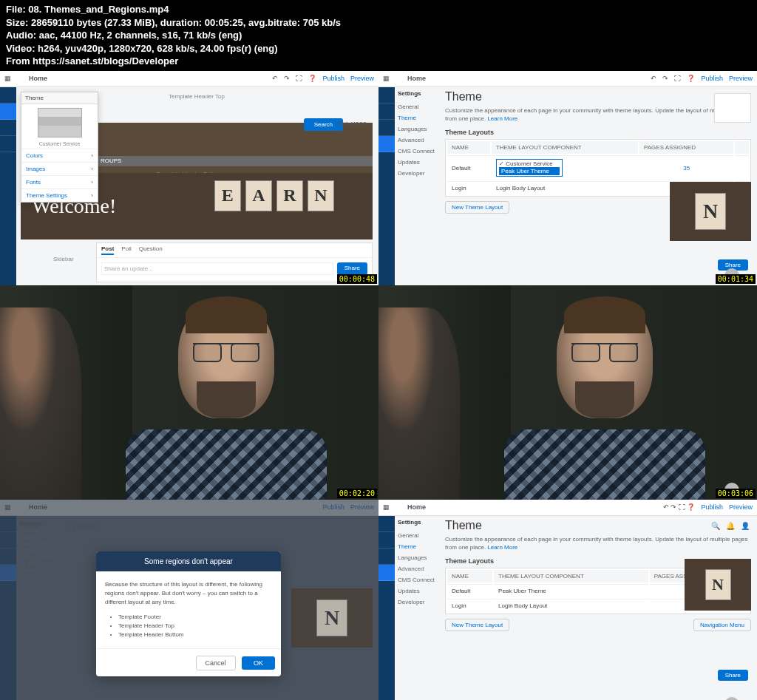 The width and height of the screenshot is (757, 700). Describe the element at coordinates (357, 494) in the screenshot. I see `timestamp: 00:02:20` at that location.